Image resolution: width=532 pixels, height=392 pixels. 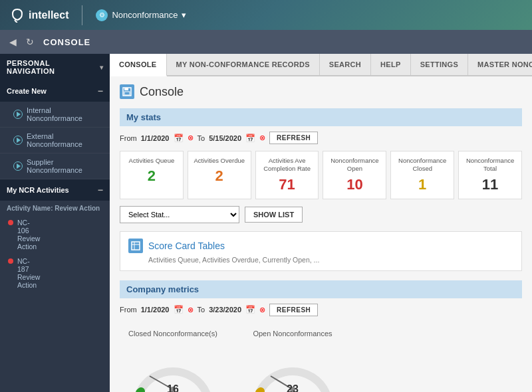 I want to click on personal-nav-arrow: ▾, so click(x=102, y=68).